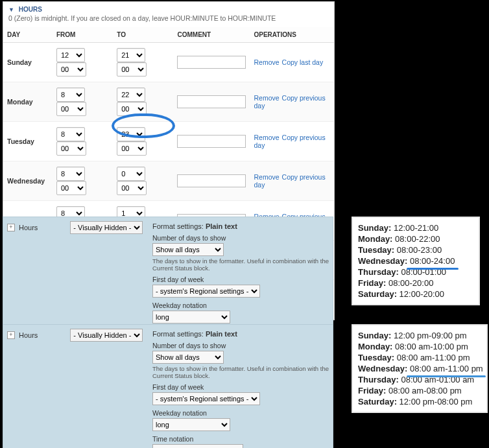  Describe the element at coordinates (419, 250) in the screenshot. I see `output-time: 08:00-23:00` at that location.